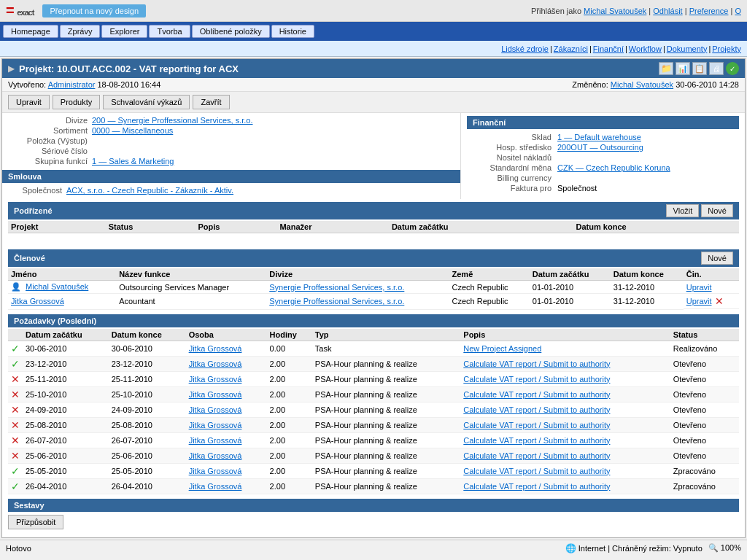  I want to click on divize-value: 200 — Synergie Proffessional Services, s…, so click(172, 120).